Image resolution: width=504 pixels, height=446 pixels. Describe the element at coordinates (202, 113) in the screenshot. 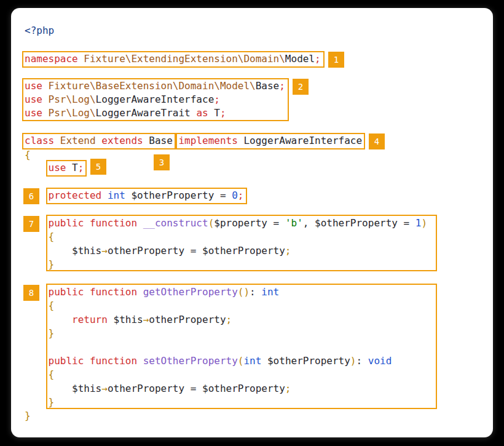

I see `code-token-kw: as` at that location.